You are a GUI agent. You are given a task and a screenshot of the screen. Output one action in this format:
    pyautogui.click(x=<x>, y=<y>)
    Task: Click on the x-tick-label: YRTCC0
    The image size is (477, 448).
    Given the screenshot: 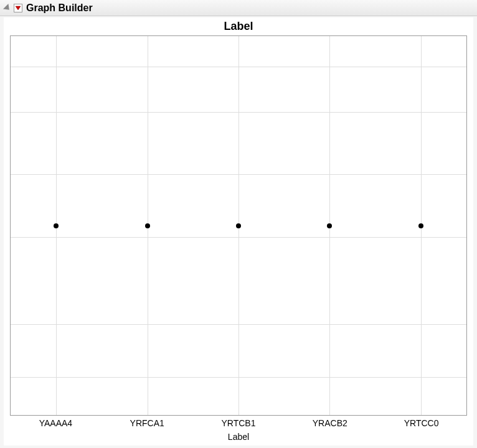 What is the action you would take?
    pyautogui.click(x=422, y=423)
    